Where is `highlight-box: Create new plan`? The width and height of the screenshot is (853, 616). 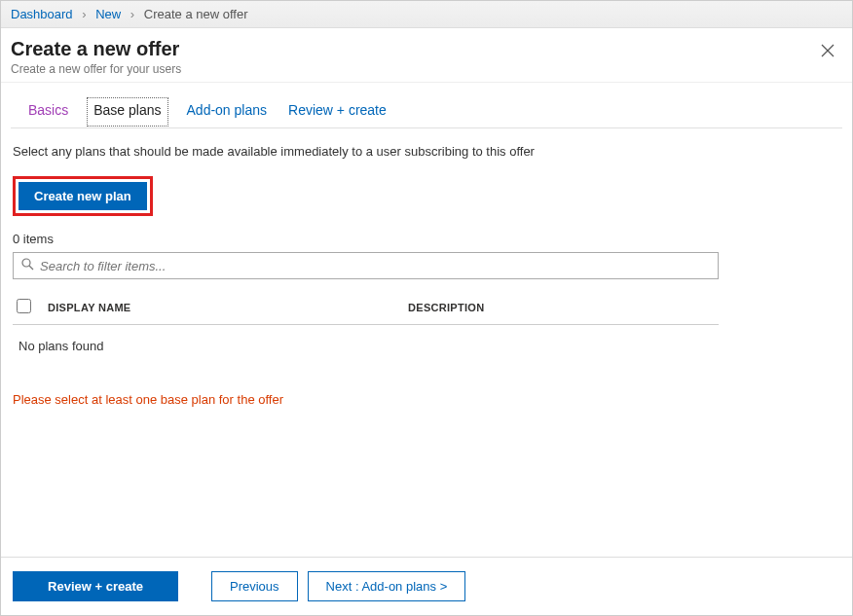 highlight-box: Create new plan is located at coordinates (83, 197).